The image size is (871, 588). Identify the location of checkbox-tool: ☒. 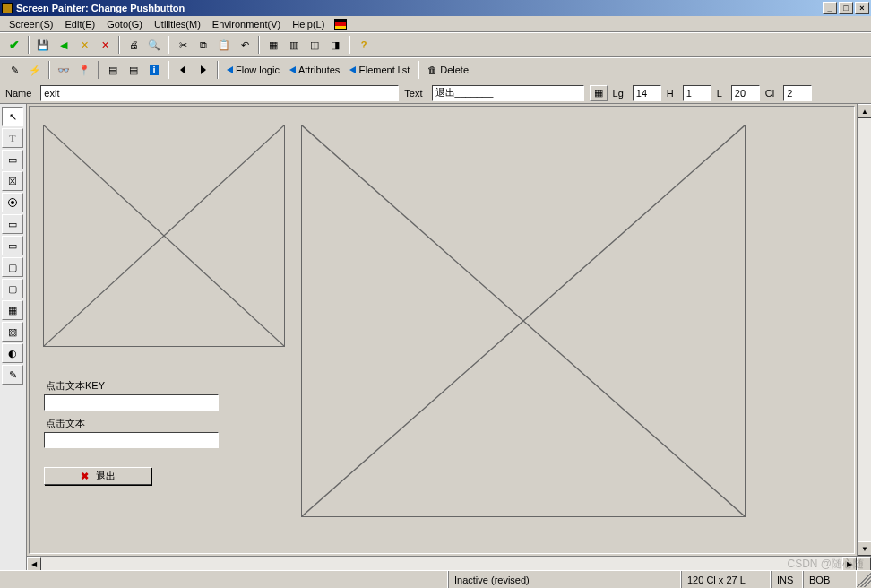
(13, 181).